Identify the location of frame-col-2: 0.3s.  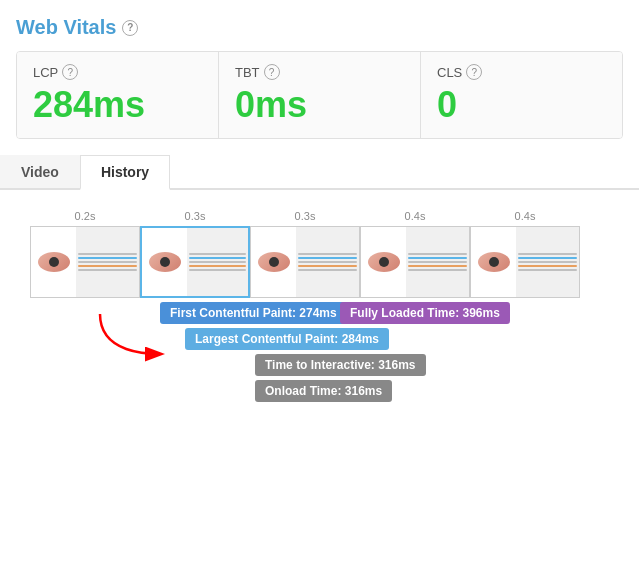
(305, 254).